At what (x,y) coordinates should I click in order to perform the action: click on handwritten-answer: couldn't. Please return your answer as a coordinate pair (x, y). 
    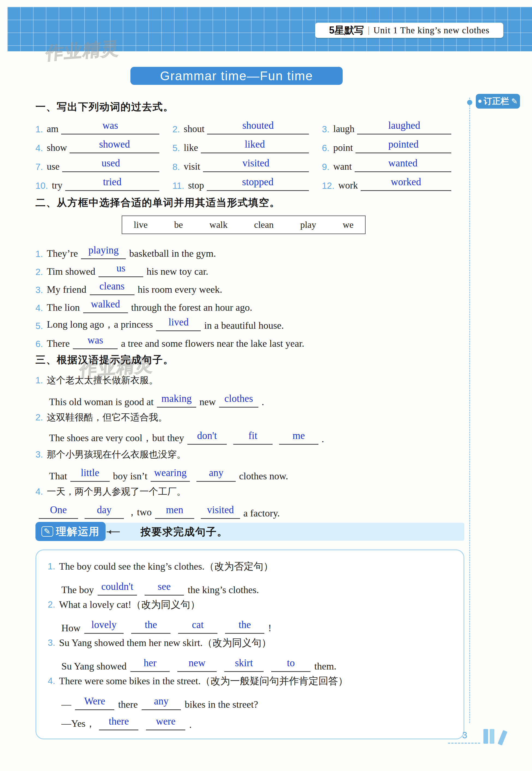
    Looking at the image, I should click on (117, 588).